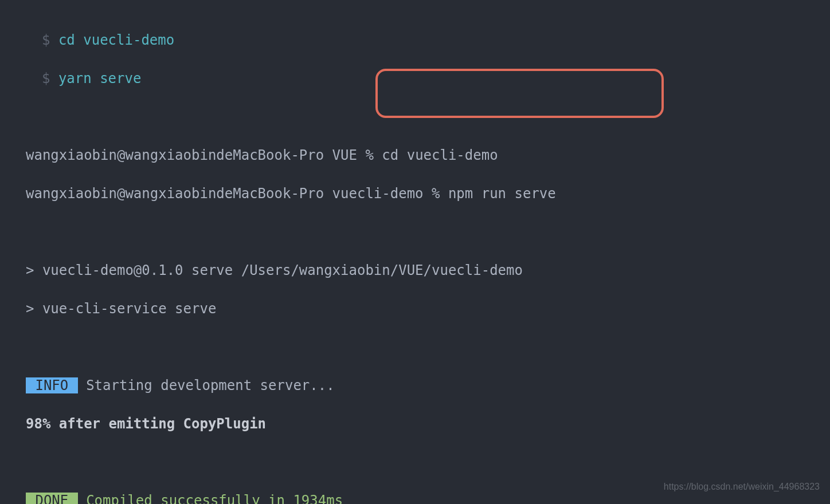  I want to click on npm-header-2: > vue-cli-service serve, so click(428, 309).